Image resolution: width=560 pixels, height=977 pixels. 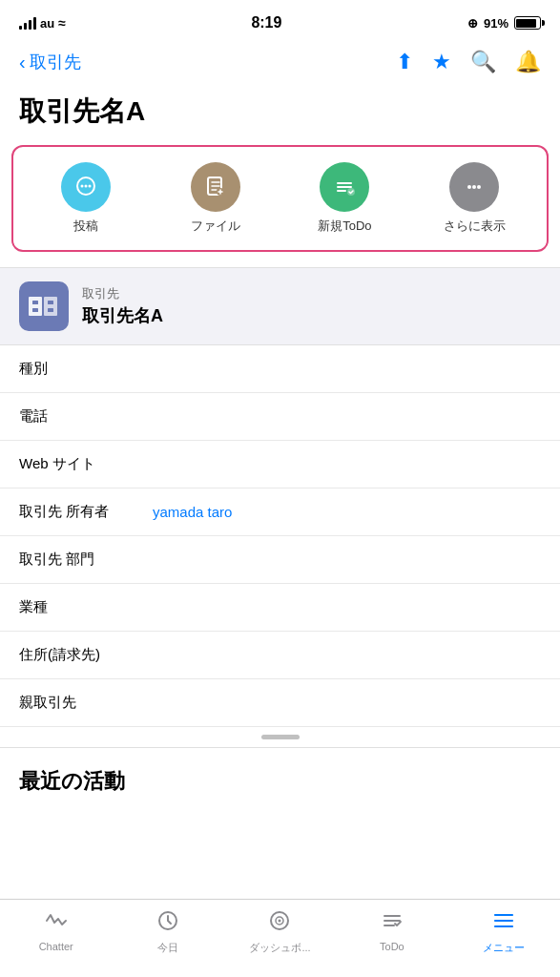 What do you see at coordinates (216, 198) in the screenshot?
I see `file-button: ファイル` at bounding box center [216, 198].